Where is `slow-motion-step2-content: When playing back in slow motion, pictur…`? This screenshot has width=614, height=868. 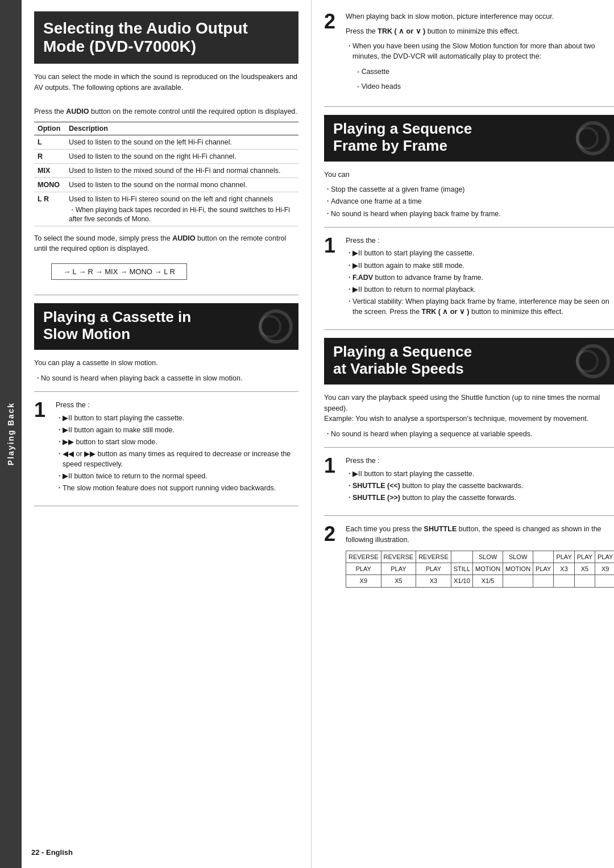 slow-motion-step2-content: When playing back in slow motion, pictur… is located at coordinates (480, 53).